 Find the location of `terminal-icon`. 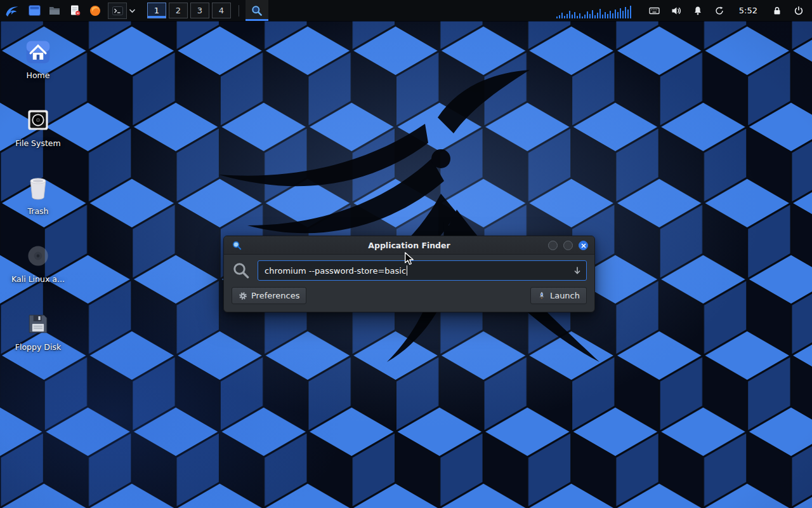

terminal-icon is located at coordinates (118, 11).